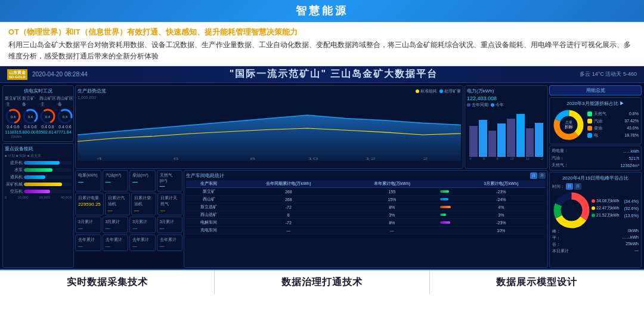  I want to click on svg-text: 6, so click(177, 159).